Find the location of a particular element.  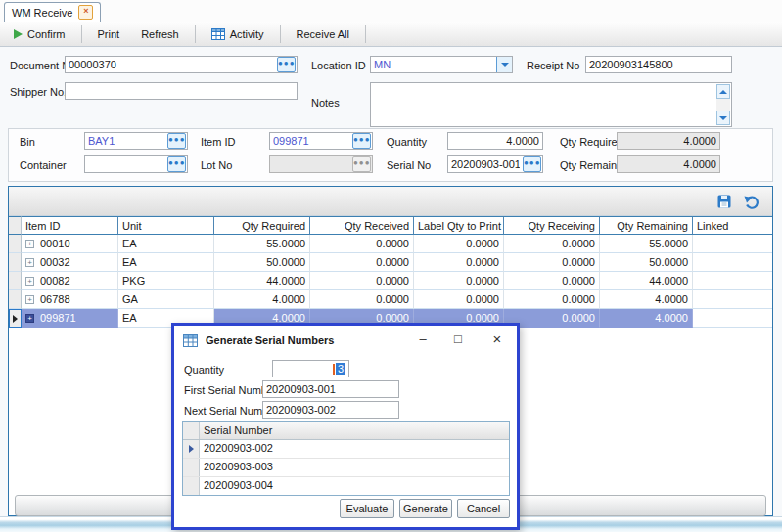

table-row: +00010 EA 55.0000 0.0000 0.0000 0.0000 5… is located at coordinates (391, 244).